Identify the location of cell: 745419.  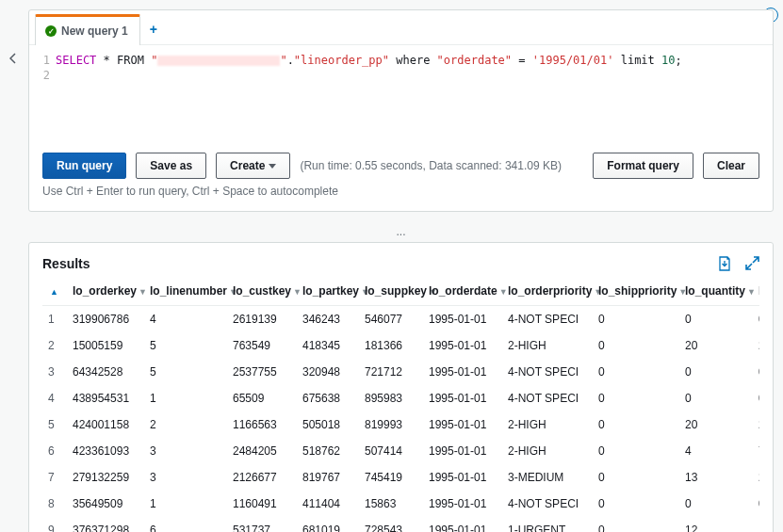
(391, 477).